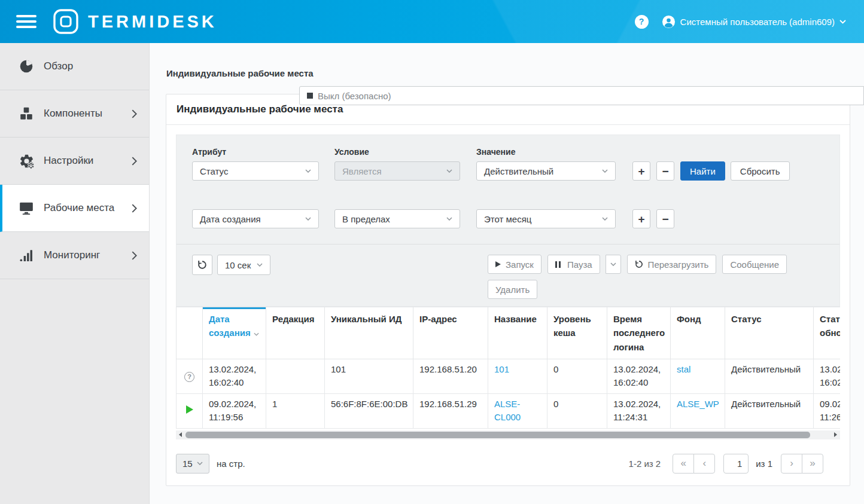 This screenshot has width=864, height=504. I want to click on column-uid: Уникальный ИД, so click(369, 334).